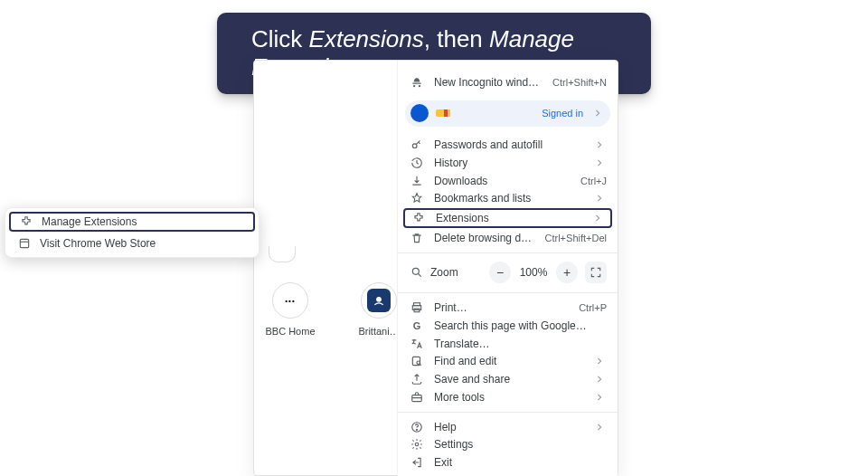 The width and height of the screenshot is (868, 476). I want to click on menu-item-label: New Incognito window, so click(488, 82).